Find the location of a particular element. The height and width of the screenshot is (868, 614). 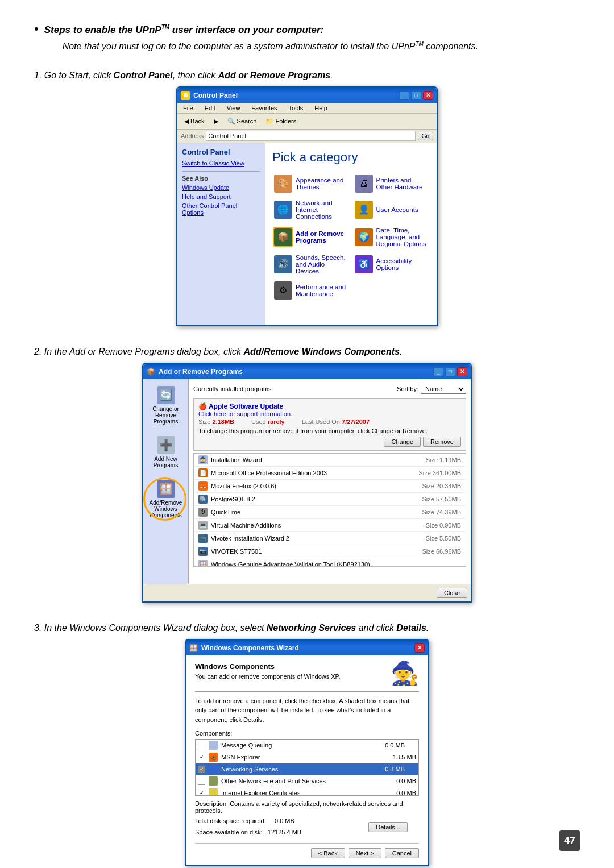

other-cp-link: Other Control Panel Options is located at coordinates (221, 209).